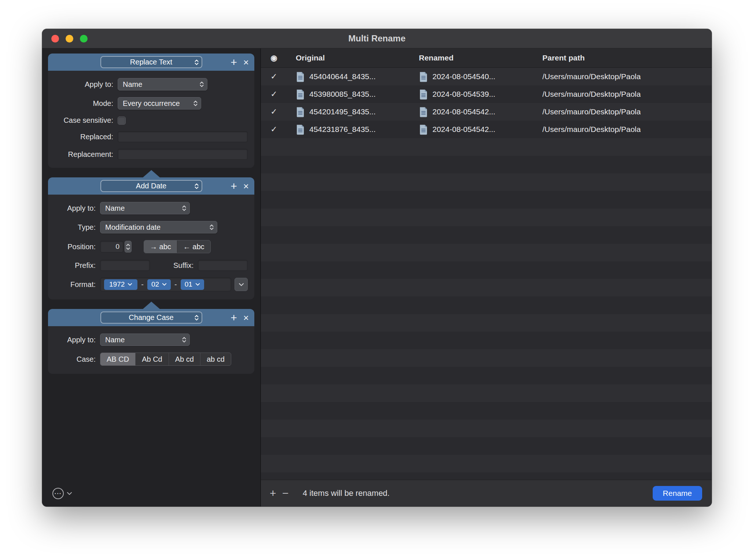 Image resolution: width=752 pixels, height=560 pixels. Describe the element at coordinates (486, 77) in the screenshot. I see `file-row: ✓ 454040644_8435... 2024-08-054540... /U…` at that location.